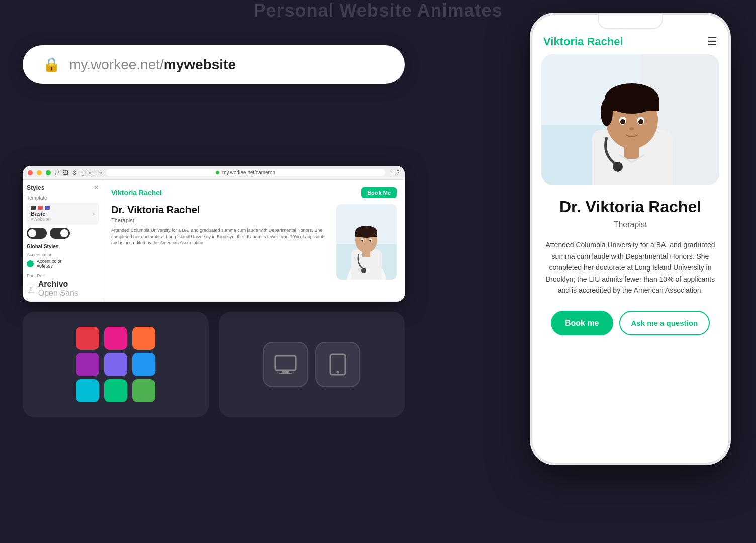 The image size is (756, 543). Describe the element at coordinates (220, 242) in the screenshot. I see `canvas-text: Dr. Viktoria Rachel Therapist Attended C…` at that location.